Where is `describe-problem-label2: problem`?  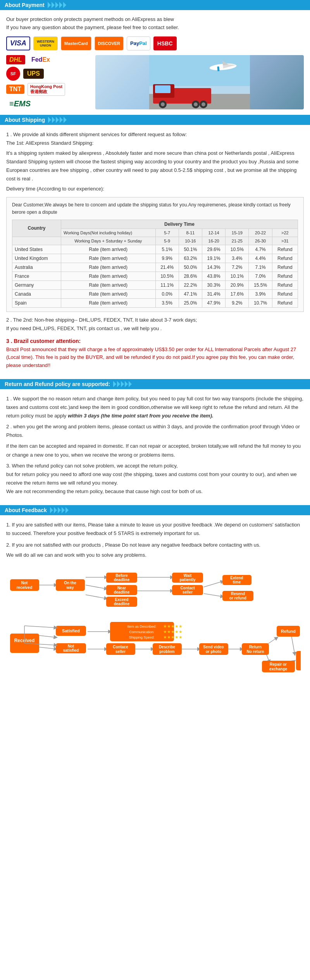 describe-problem-label2: problem is located at coordinates (167, 652).